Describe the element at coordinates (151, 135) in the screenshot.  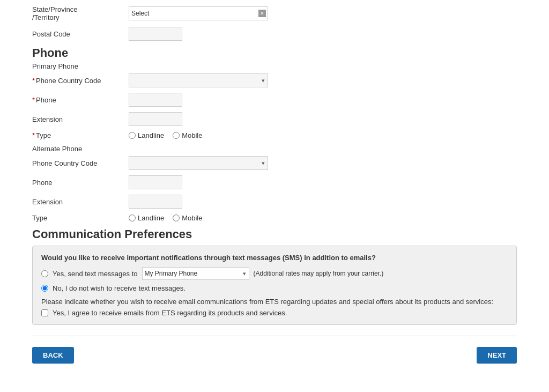
I see `primary-landline-text: Landline` at that location.